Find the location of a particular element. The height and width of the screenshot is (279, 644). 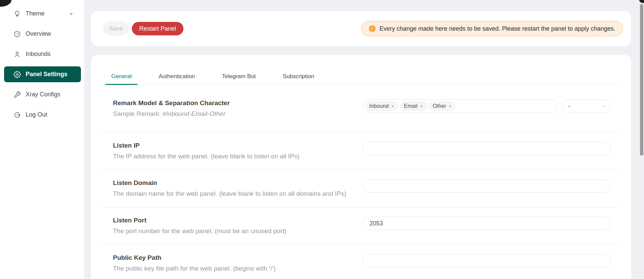

settings-tabs: General Authentication Telegram Bot Subs… is located at coordinates (362, 77).